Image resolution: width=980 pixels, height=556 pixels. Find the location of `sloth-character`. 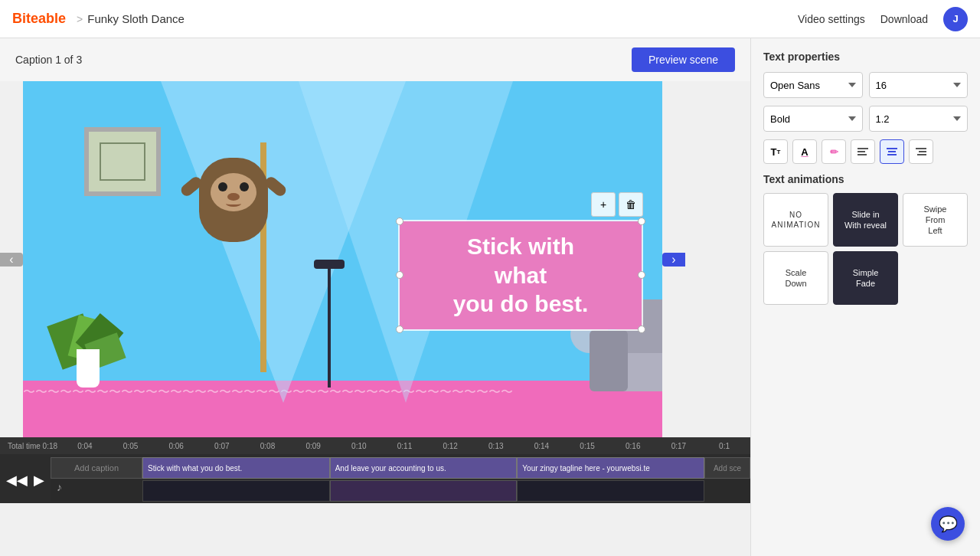

sloth-character is located at coordinates (234, 200).